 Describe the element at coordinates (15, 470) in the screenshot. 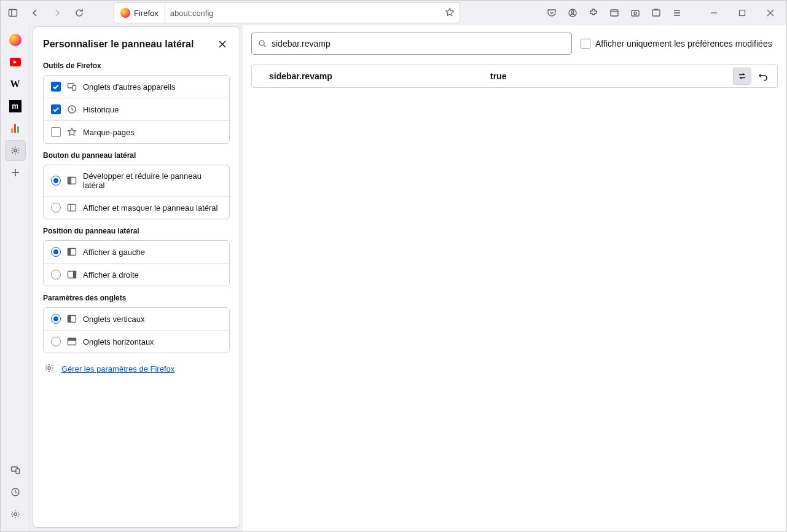

I see `rail-synced-tabs-button` at that location.